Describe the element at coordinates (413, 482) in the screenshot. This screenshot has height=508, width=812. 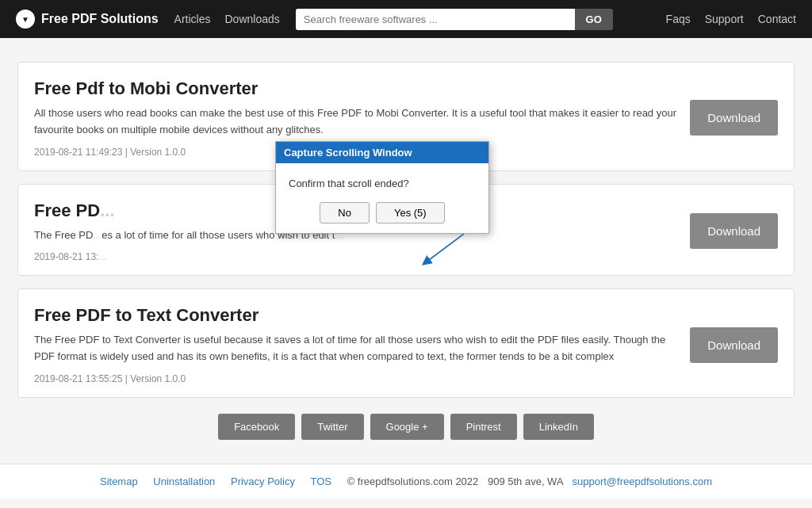
I see `footer-copyright: © freepdfsolutions.com 2022` at that location.